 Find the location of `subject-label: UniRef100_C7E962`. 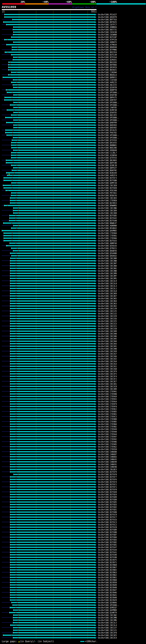

subject-label: UniRef100_C7E962 is located at coordinates (107, 447).